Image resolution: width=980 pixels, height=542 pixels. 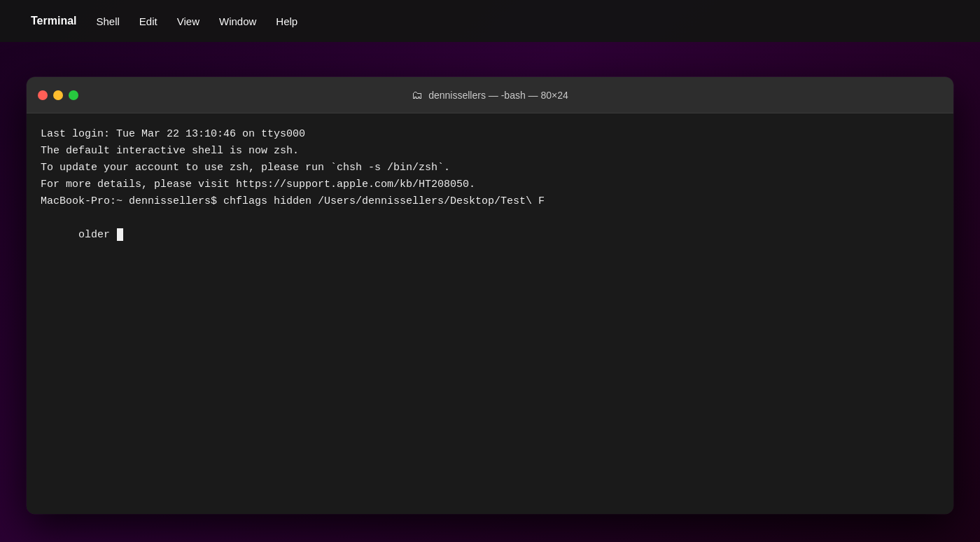 I want to click on menubar: Terminal Shell Edit View Window Help, so click(x=490, y=21).